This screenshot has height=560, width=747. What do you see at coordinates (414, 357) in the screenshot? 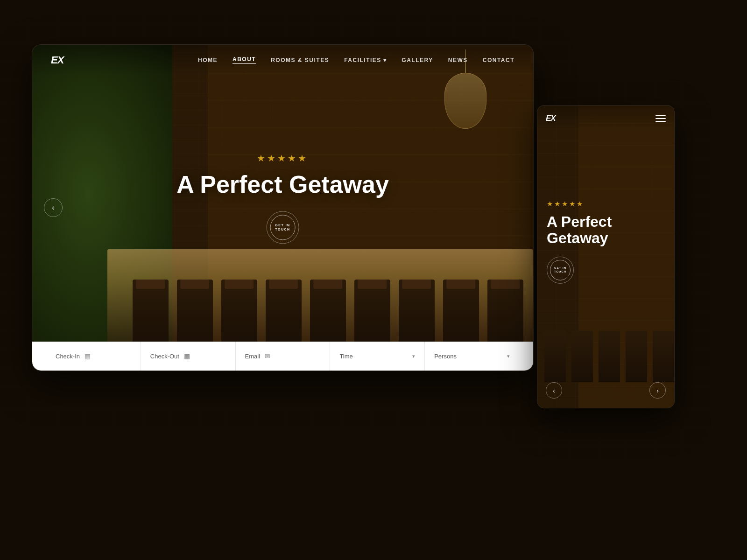
I see `time-dropdown-icon: ▾` at bounding box center [414, 357].